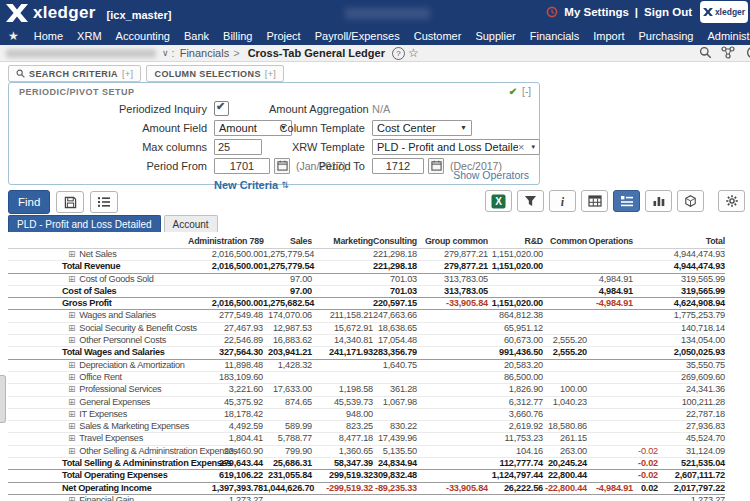 The image size is (750, 501). What do you see at coordinates (706, 52) in the screenshot?
I see `search-icon` at bounding box center [706, 52].